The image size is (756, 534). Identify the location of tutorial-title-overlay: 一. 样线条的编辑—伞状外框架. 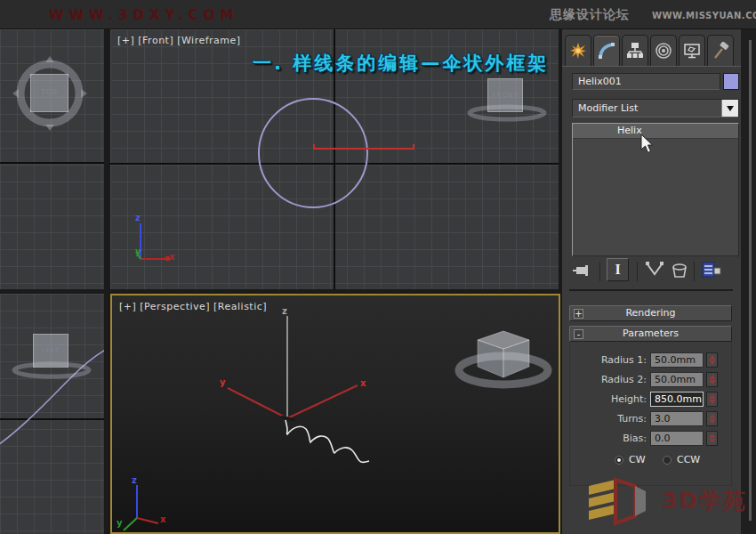
(400, 63).